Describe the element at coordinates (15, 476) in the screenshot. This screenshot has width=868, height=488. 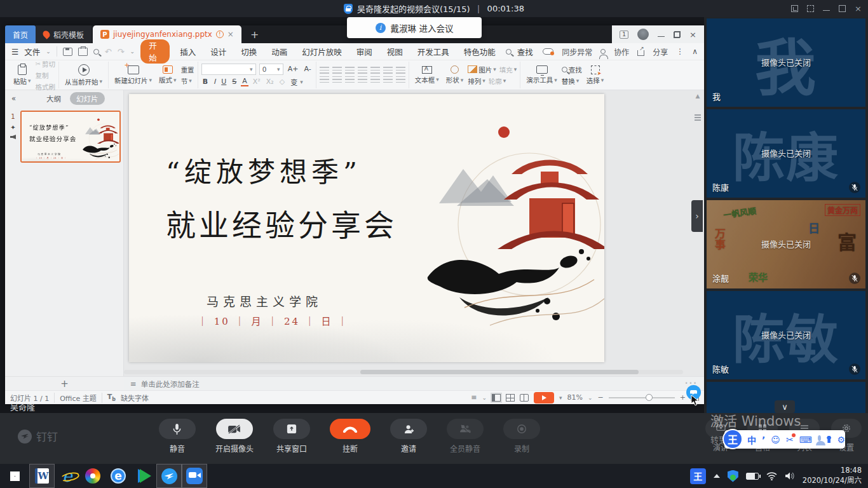
I see `start-button` at that location.